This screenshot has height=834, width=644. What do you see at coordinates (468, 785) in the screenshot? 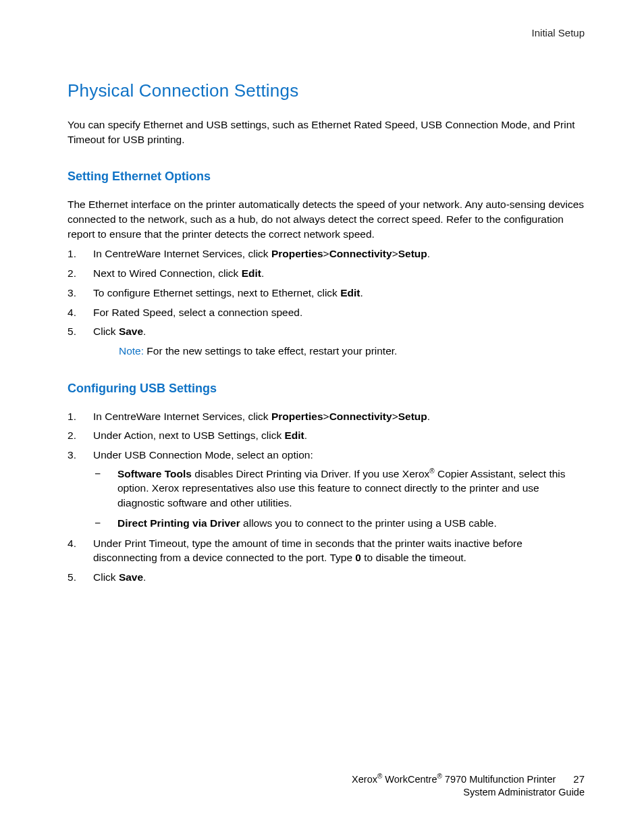
I see `page-footer: Xerox® WorkCentre® 7970 Multifunction Pr…` at bounding box center [468, 785].